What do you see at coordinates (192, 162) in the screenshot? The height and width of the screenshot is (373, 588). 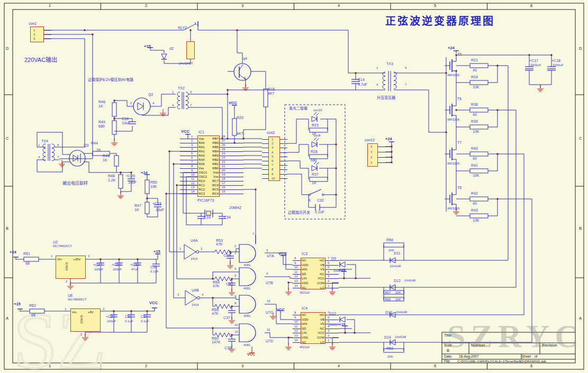 I see `ic1-pic16f73-pin-num-7: 7` at bounding box center [192, 162].